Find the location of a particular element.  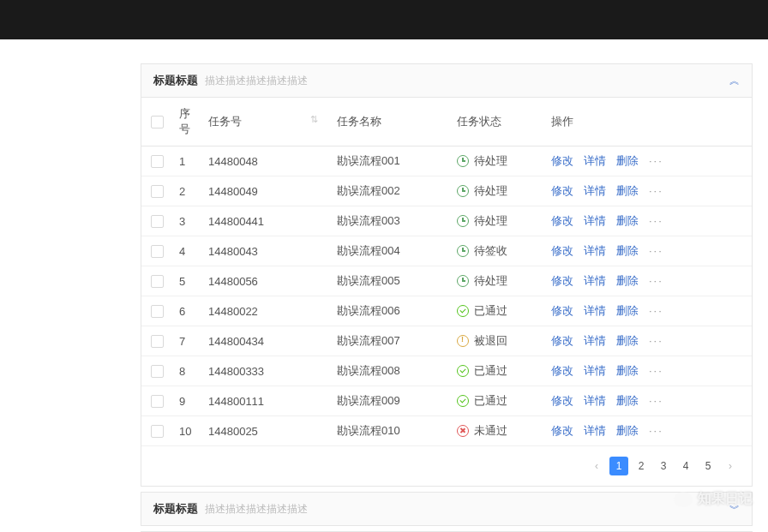

cell-seq: 6 is located at coordinates (187, 312).